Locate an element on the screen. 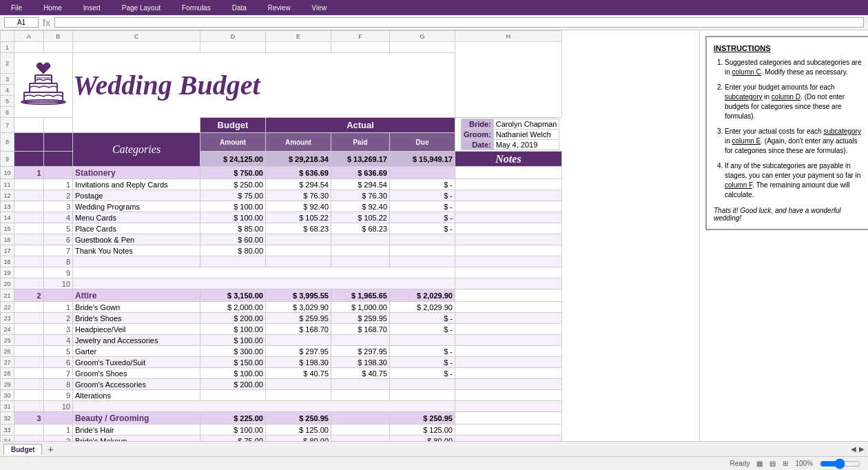 The height and width of the screenshot is (470, 868). r17-d: $ 80.00 is located at coordinates (233, 251).